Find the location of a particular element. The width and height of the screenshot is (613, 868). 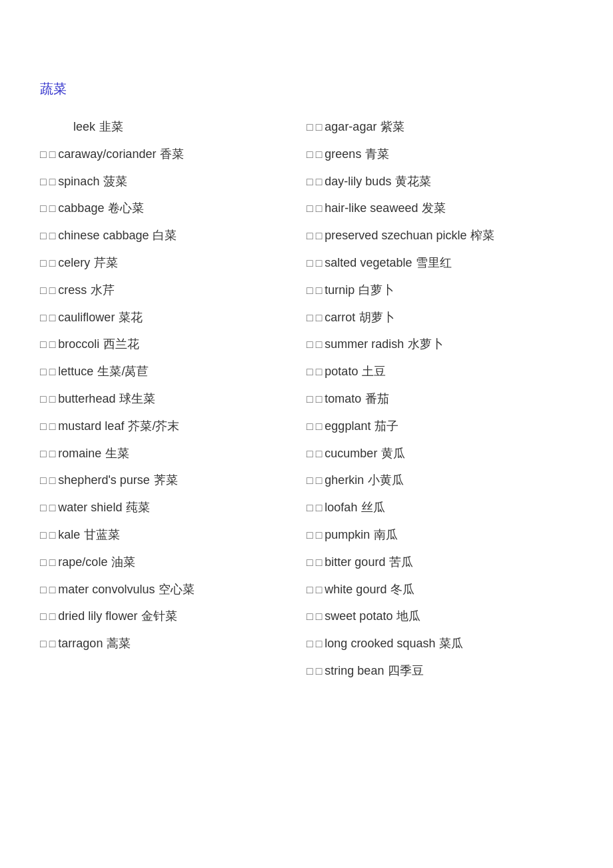

item-chinese: 韭菜 is located at coordinates (111, 127).